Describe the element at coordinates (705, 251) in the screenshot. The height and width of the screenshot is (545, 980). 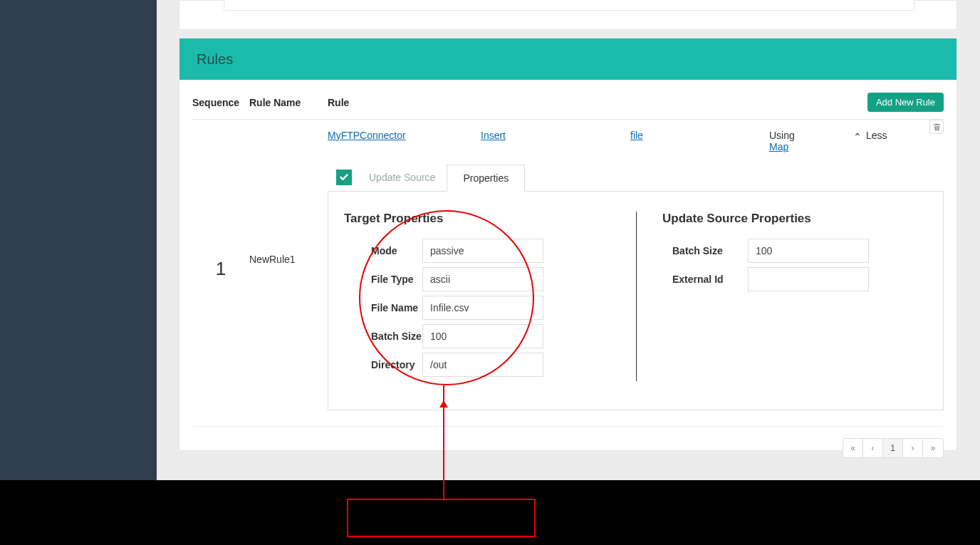
I see `source-batchsize-label: Batch Size` at that location.